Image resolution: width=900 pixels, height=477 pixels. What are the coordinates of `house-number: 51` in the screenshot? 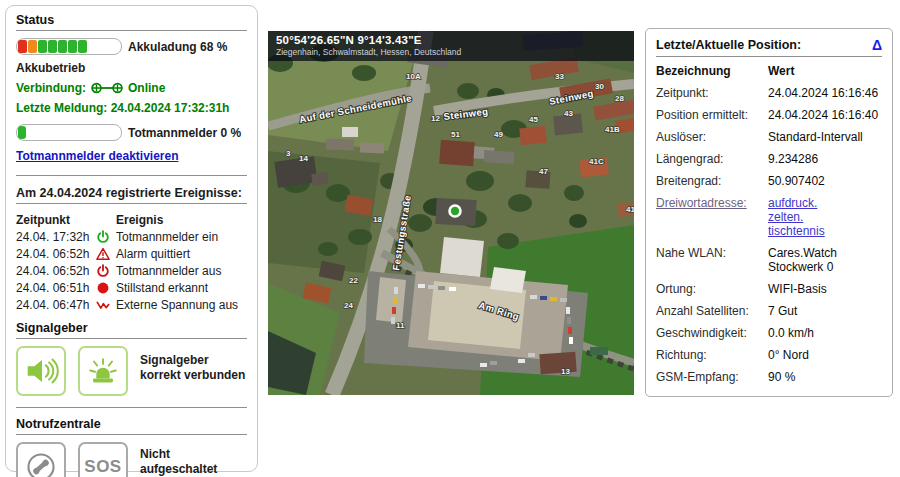 It's located at (456, 134).